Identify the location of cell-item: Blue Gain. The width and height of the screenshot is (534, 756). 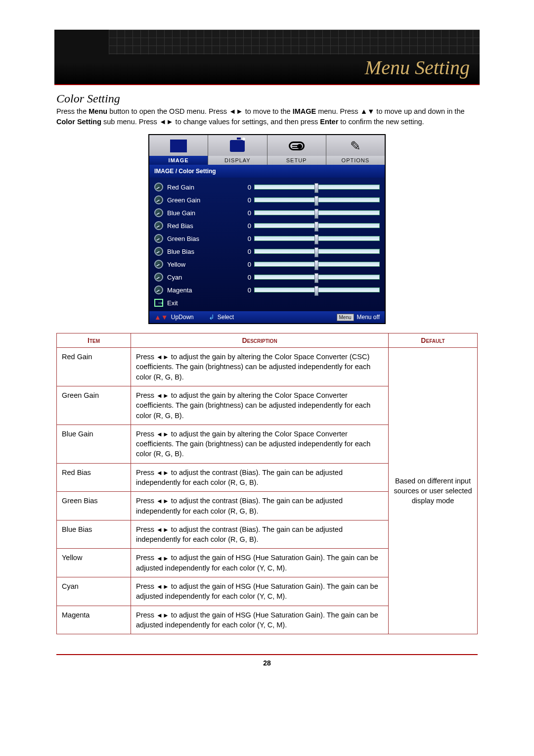
(94, 444).